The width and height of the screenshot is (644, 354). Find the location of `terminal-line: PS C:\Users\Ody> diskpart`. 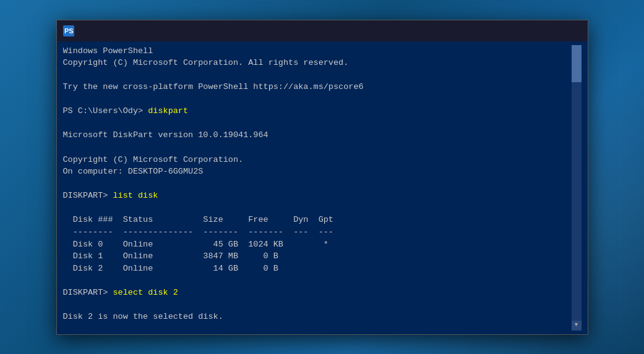

terminal-line: PS C:\Users\Ody> diskpart is located at coordinates (317, 111).